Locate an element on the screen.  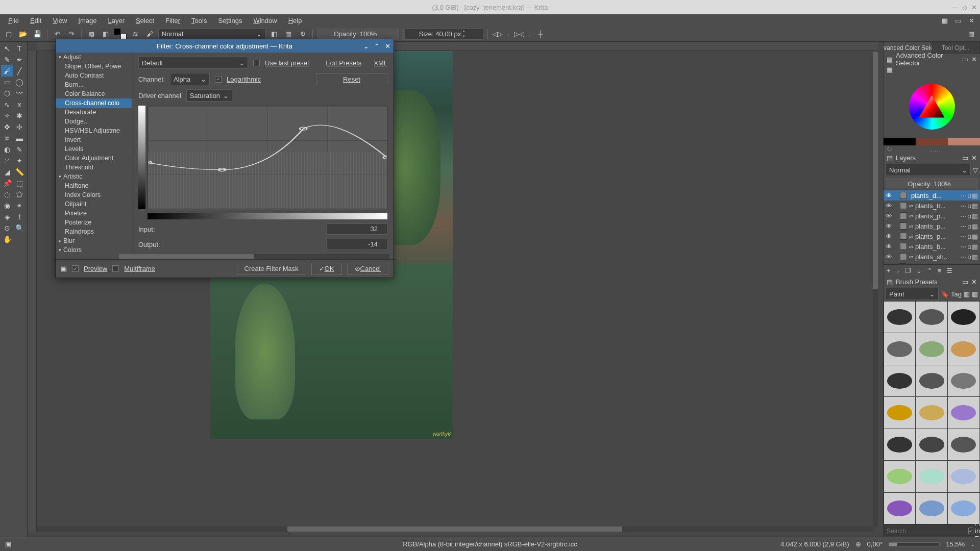
tree-item: Pixelize is located at coordinates (94, 213).